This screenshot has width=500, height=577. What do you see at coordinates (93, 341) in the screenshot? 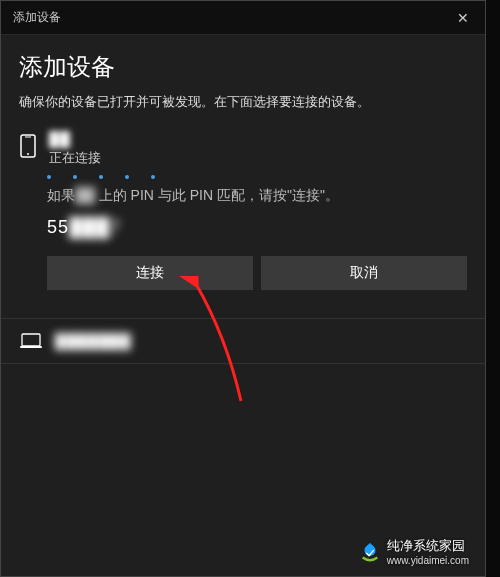
I see `other-device-name: ███████` at bounding box center [93, 341].